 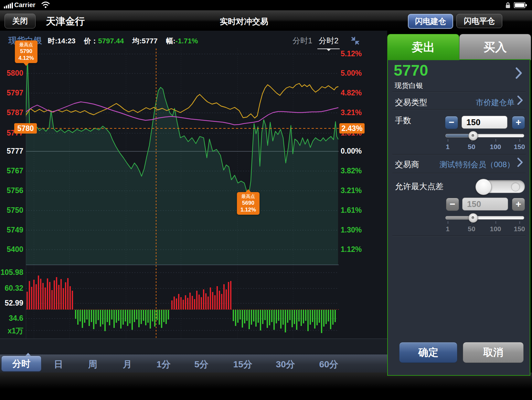 What do you see at coordinates (431, 21) in the screenshot?
I see `flash-open-position-button: 闪电建仓` at bounding box center [431, 21].